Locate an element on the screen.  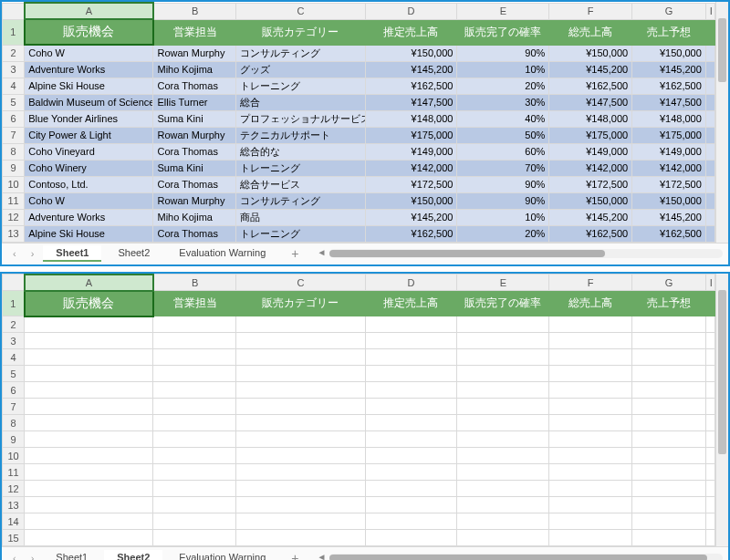
row-header: 12 is located at coordinates (14, 489).